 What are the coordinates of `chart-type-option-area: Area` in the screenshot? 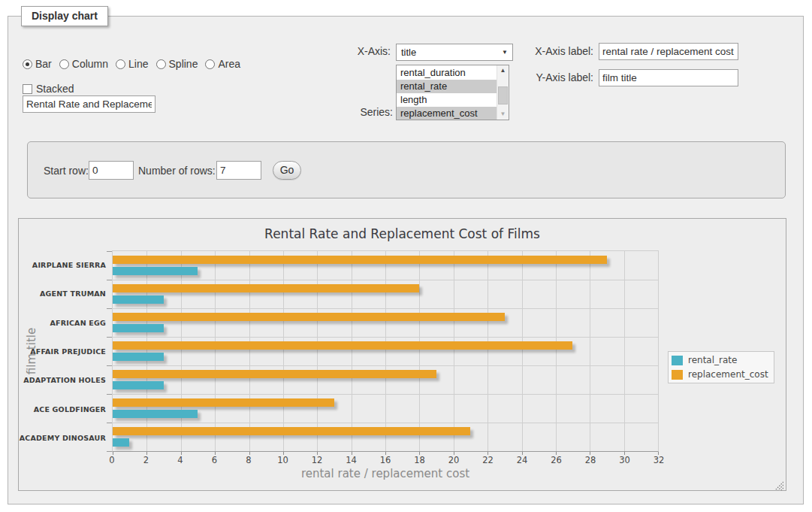 It's located at (222, 64).